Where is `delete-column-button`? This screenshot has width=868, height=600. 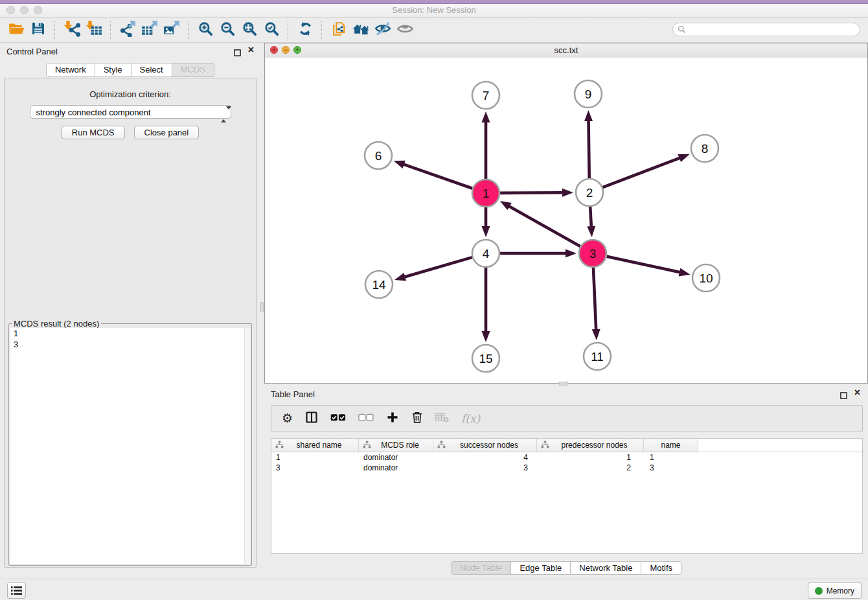 delete-column-button is located at coordinates (417, 419).